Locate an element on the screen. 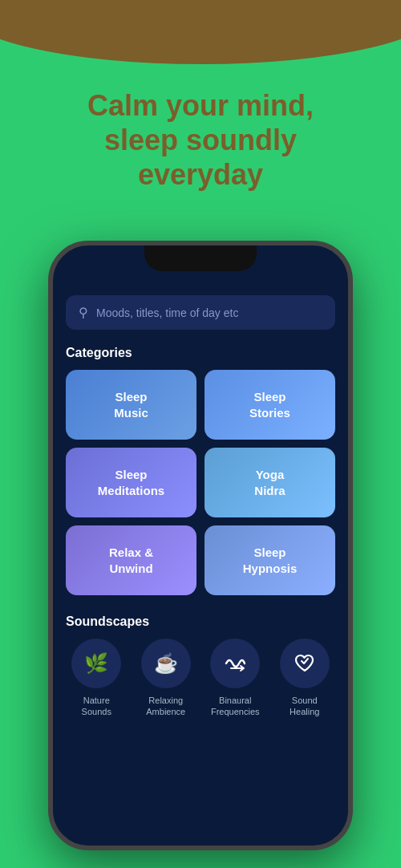  category-yoga-nidra-label: YogaNidra is located at coordinates (269, 483).